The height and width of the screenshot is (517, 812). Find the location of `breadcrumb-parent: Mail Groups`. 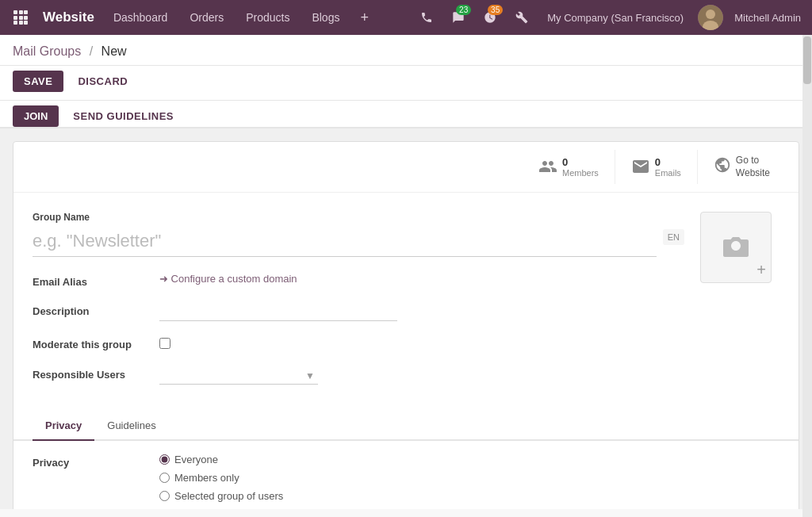

breadcrumb-parent: Mail Groups is located at coordinates (47, 51).